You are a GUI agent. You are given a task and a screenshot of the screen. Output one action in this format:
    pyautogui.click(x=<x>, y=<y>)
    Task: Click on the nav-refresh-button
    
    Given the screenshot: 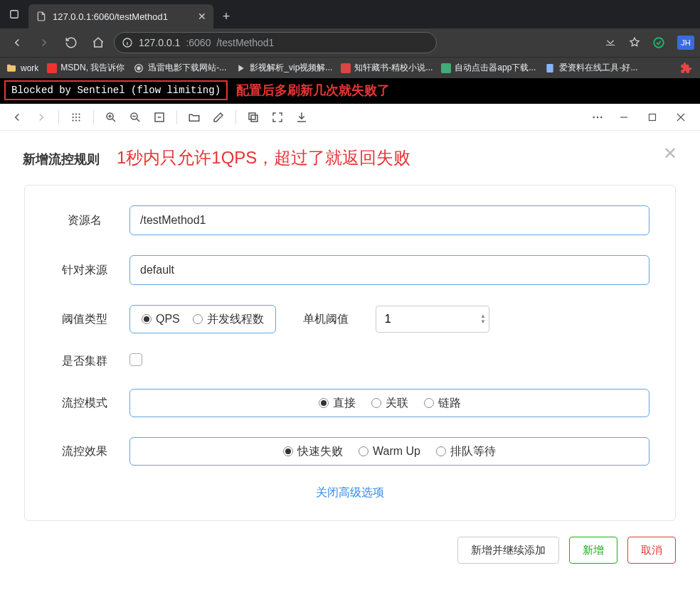 What is the action you would take?
    pyautogui.click(x=71, y=43)
    